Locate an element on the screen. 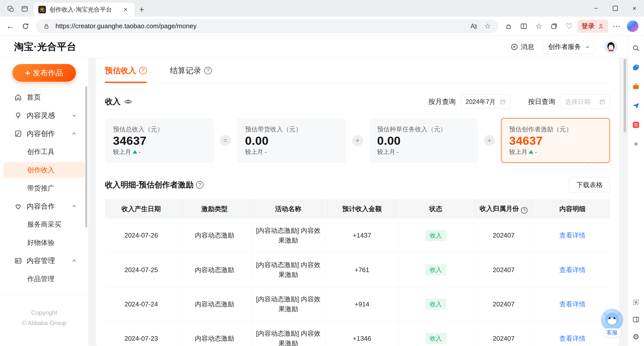  income-header-row: 收入 按月查询 2024年7月 is located at coordinates (358, 102).